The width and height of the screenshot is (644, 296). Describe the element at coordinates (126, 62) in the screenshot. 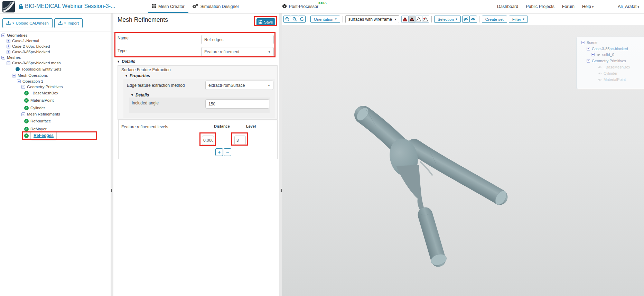

I see `details-section-header: ▼ Details` at that location.